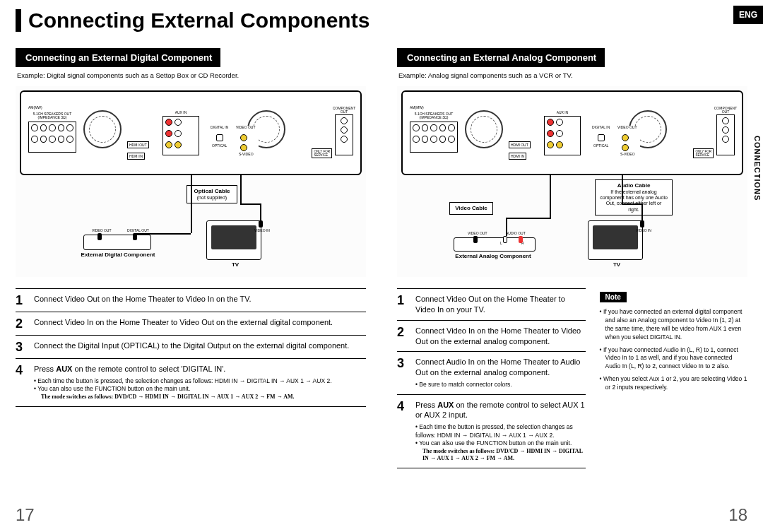 This screenshot has width=763, height=532. I want to click on optical-cable-callout: Optical Cable (not supplied), so click(212, 194).